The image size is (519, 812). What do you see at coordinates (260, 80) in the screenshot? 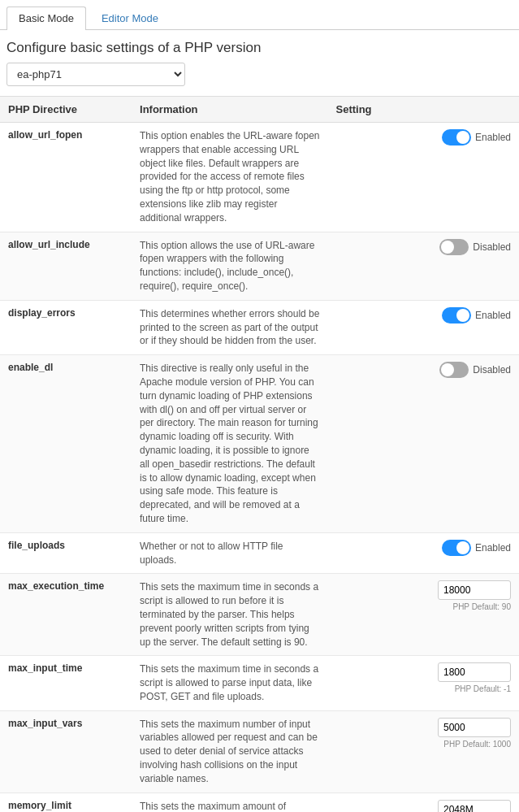
I see `php-version-select-wrap: ea-php71ea-php72ea-php73ea-php74ea-php80…` at bounding box center [260, 80].